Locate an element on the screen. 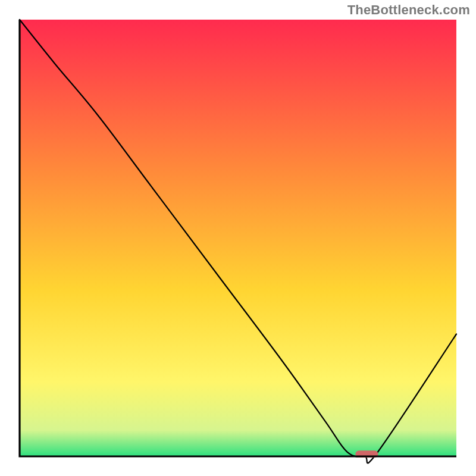  watermark-text: TheBottleneck.com is located at coordinates (409, 10).